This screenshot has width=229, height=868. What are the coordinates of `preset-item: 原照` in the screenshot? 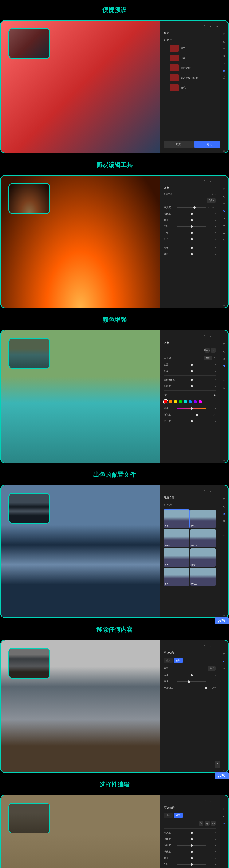 It's located at (192, 48).